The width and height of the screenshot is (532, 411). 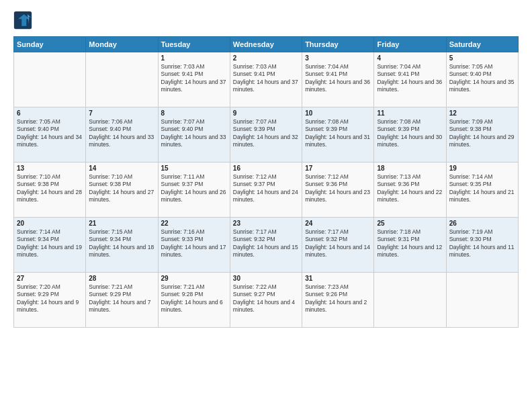 I want to click on cell-content: Sunrise: 7:12 AM Sunset: 9:36 PM Dayligh…, so click(x=338, y=189).